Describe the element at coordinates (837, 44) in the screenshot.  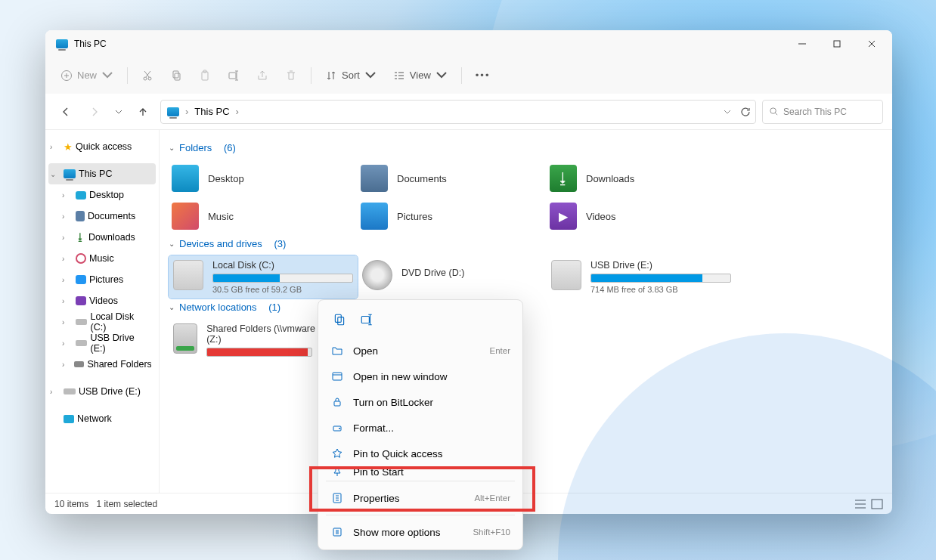
I see `maximize-button` at that location.